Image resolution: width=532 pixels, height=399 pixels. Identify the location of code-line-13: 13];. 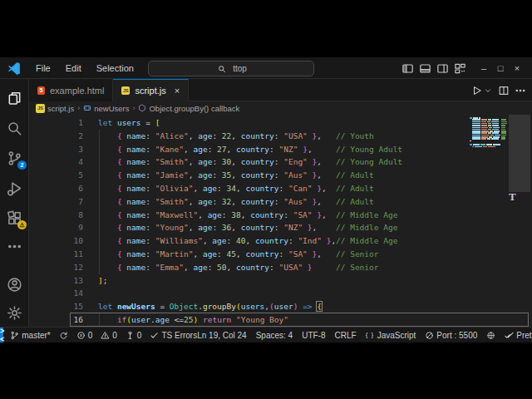
(281, 281).